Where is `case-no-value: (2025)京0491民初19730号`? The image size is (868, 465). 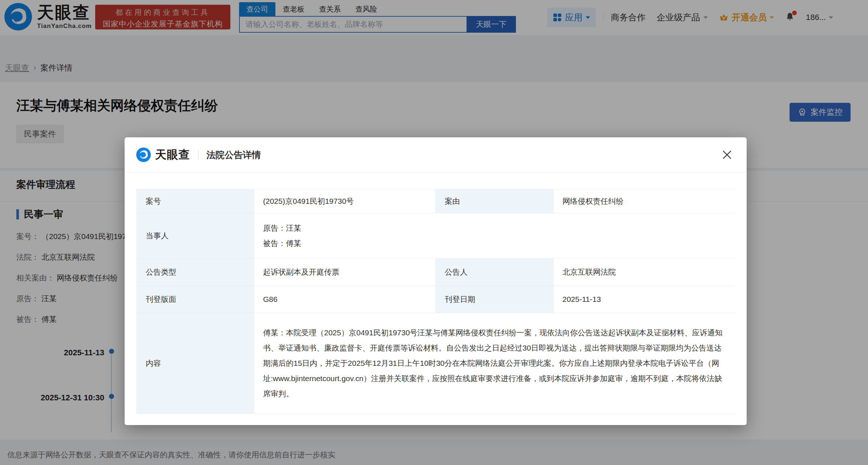 case-no-value: (2025)京0491民初19730号 is located at coordinates (345, 201).